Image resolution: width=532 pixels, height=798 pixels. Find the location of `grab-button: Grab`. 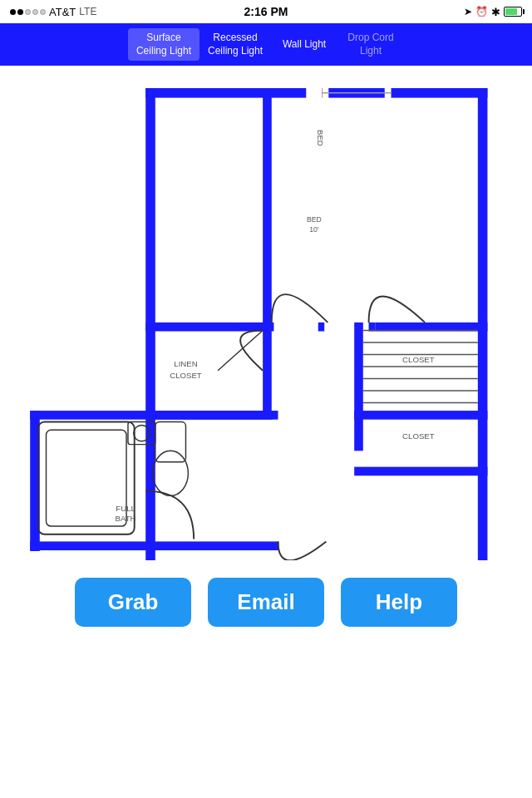

grab-button: Grab is located at coordinates (133, 602).